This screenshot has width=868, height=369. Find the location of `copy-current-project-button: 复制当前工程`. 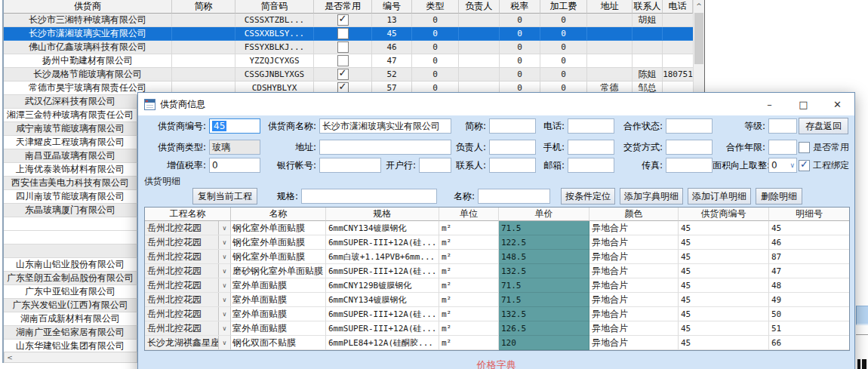

copy-current-project-button: 复制当前工程 is located at coordinates (225, 196).